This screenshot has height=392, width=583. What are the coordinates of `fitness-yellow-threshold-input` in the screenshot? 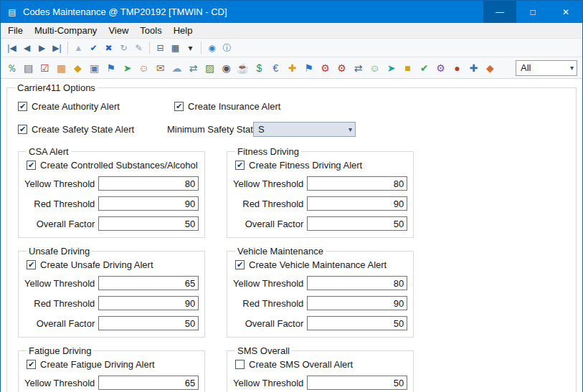 It's located at (357, 183).